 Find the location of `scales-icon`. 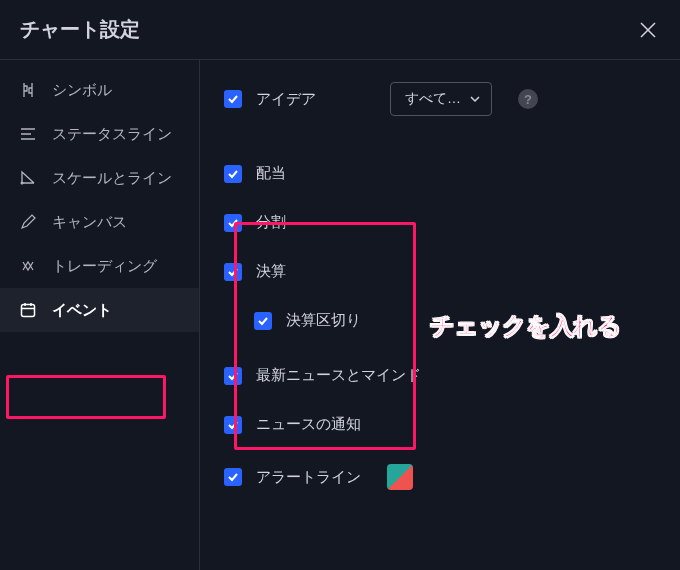

scales-icon is located at coordinates (28, 178).